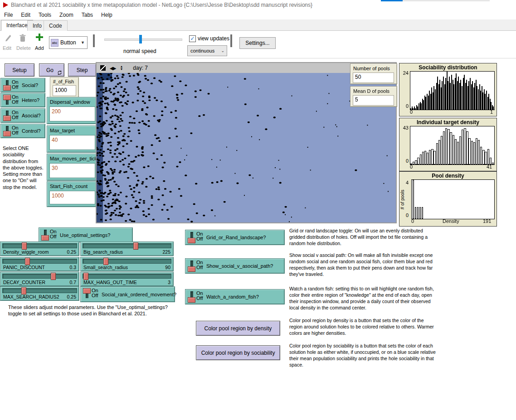  What do you see at coordinates (8, 38) in the screenshot?
I see `edit-pencil-icon` at bounding box center [8, 38].